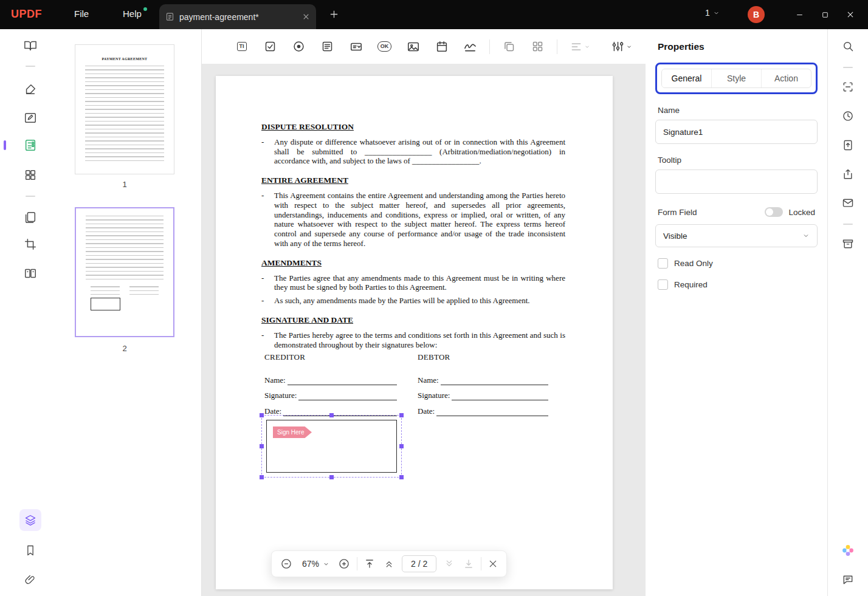 The width and height of the screenshot is (868, 596). What do you see at coordinates (848, 87) in the screenshot?
I see `scan-icon` at bounding box center [848, 87].